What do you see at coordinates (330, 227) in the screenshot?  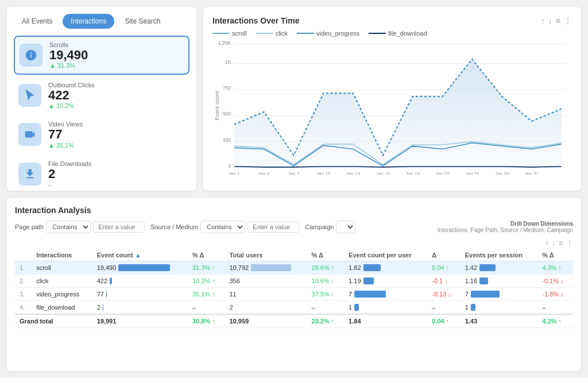 I see `filter-campaign: Campaign` at bounding box center [330, 227].